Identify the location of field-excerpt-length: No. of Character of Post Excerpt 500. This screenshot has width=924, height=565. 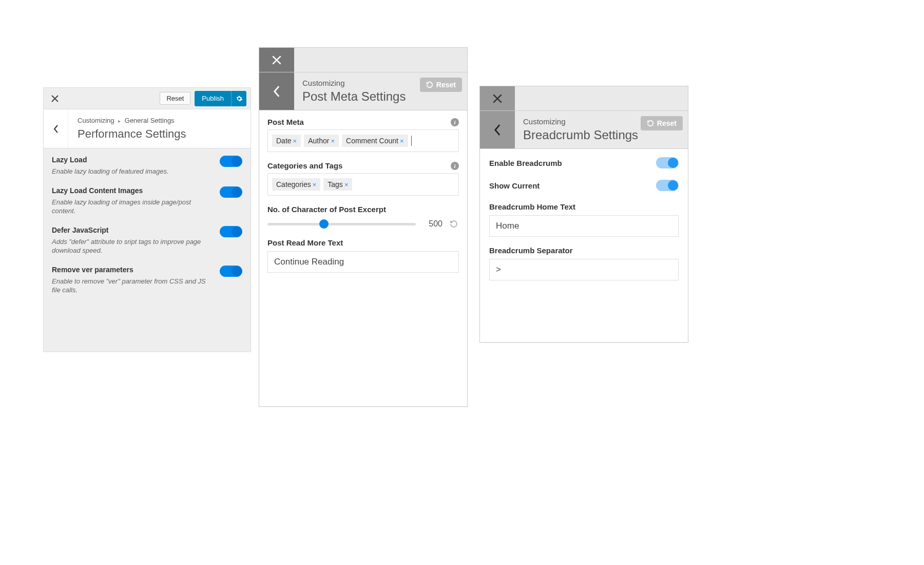
(363, 217).